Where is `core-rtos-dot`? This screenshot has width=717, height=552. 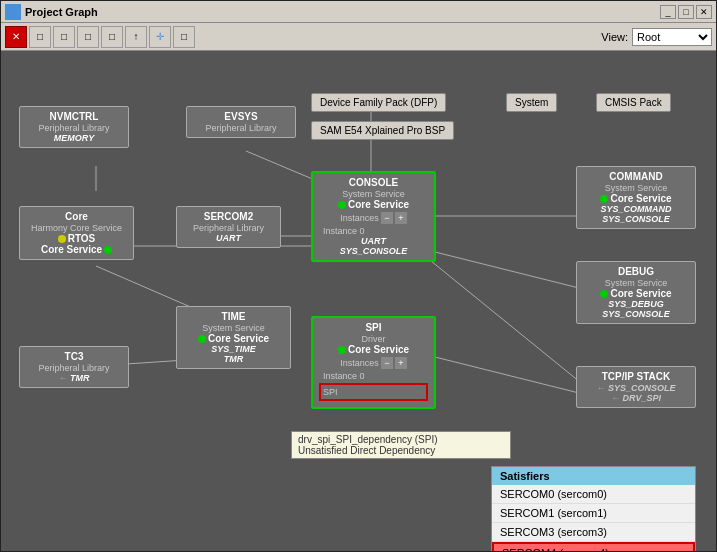
core-rtos-dot is located at coordinates (62, 239).